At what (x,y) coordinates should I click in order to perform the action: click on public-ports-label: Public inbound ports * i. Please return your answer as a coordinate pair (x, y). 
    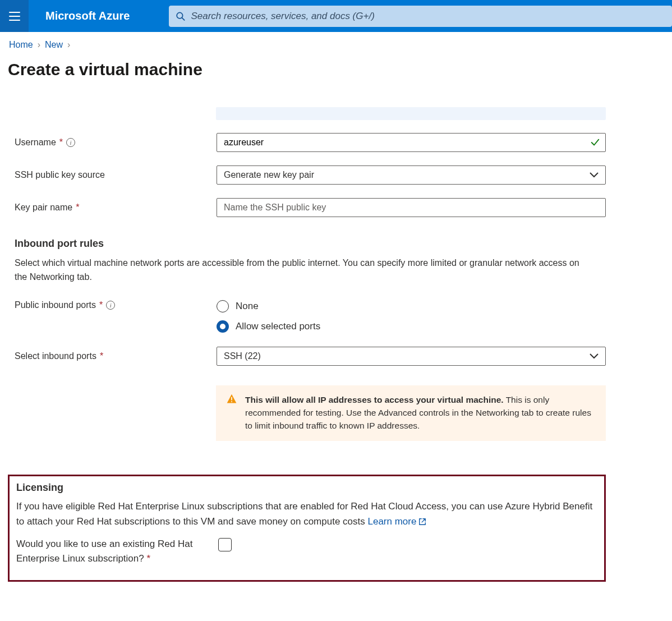
    Looking at the image, I should click on (116, 305).